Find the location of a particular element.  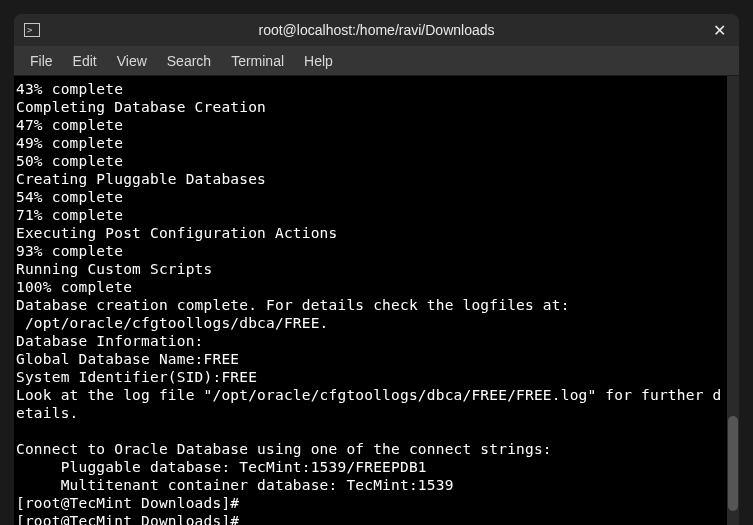

menu-view: View is located at coordinates (132, 61).